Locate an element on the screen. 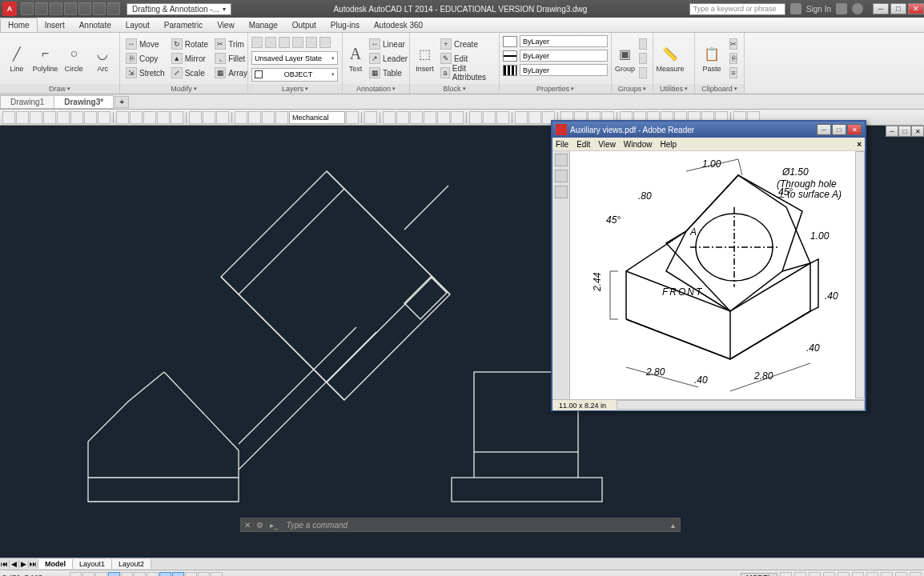  minimize-button: ─ is located at coordinates (881, 9).